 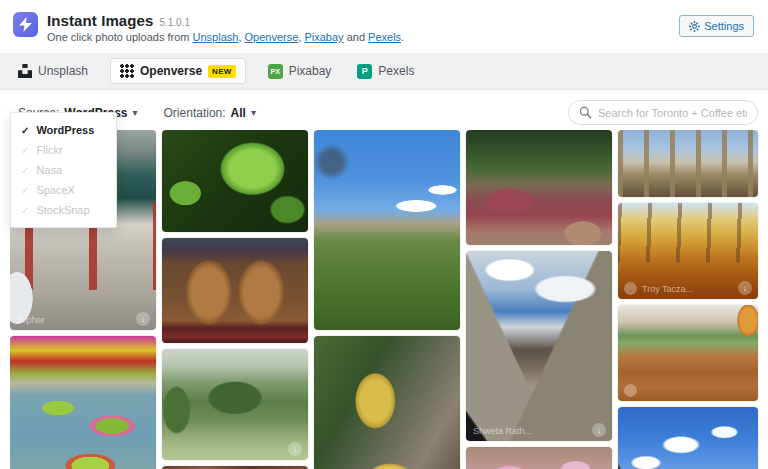 What do you see at coordinates (210, 113) in the screenshot?
I see `orientation-filter: Orientation: All ▾` at bounding box center [210, 113].